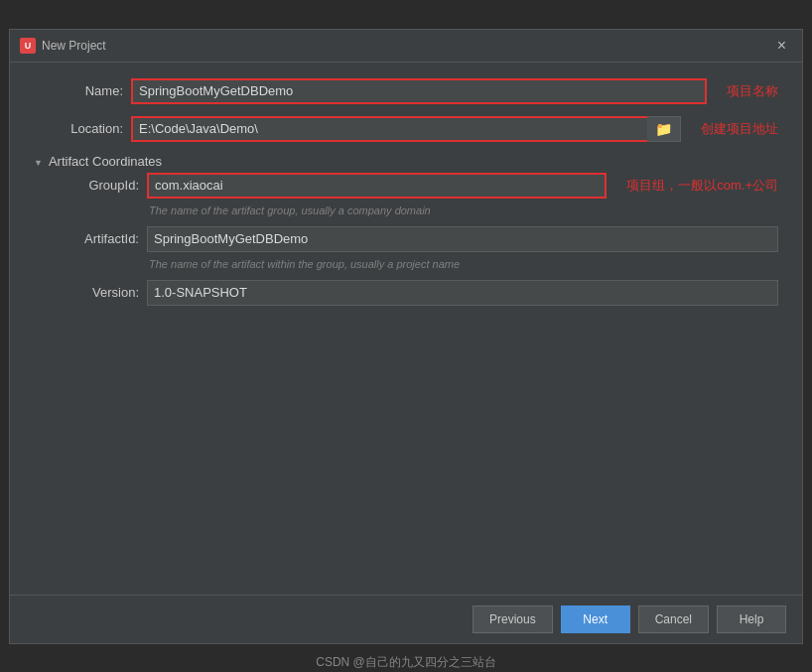  Describe the element at coordinates (94, 292) in the screenshot. I see `version-label: Version:` at that location.